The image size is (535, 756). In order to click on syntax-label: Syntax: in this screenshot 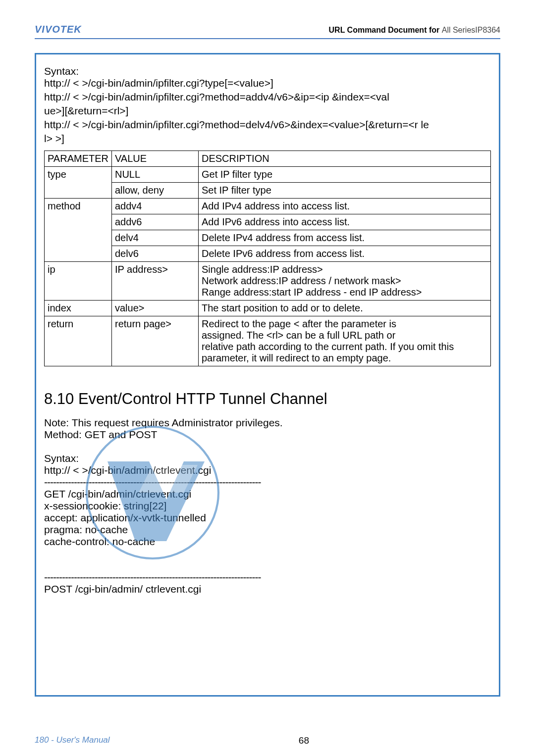, I will do `click(268, 71)`.